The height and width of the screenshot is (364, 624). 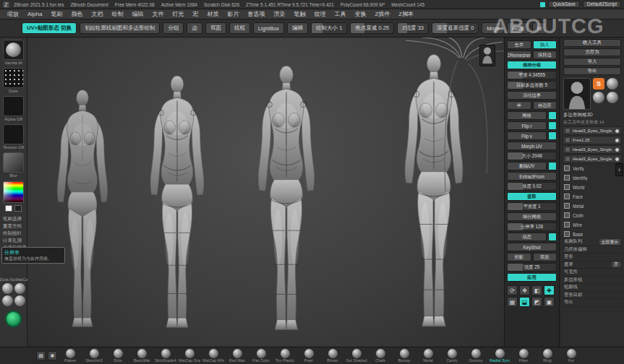 I want to click on menu-item: 工具, so click(x=340, y=14).